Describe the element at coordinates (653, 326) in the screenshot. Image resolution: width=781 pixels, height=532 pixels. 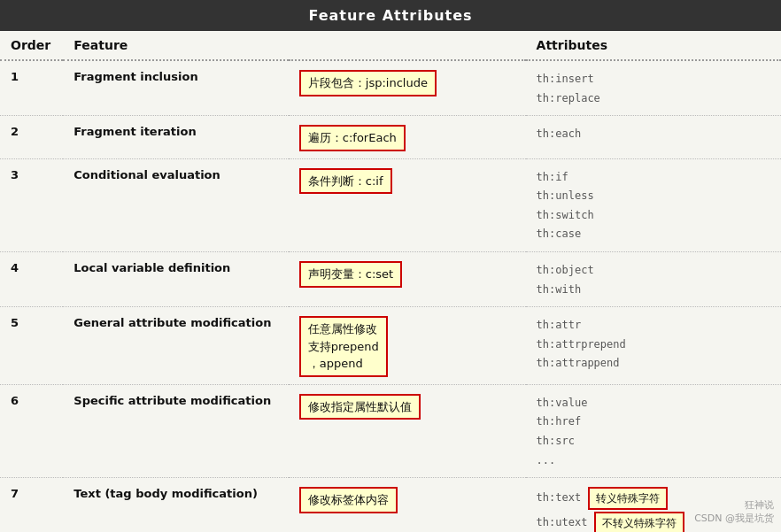
I see `attr-item: th:attr` at that location.